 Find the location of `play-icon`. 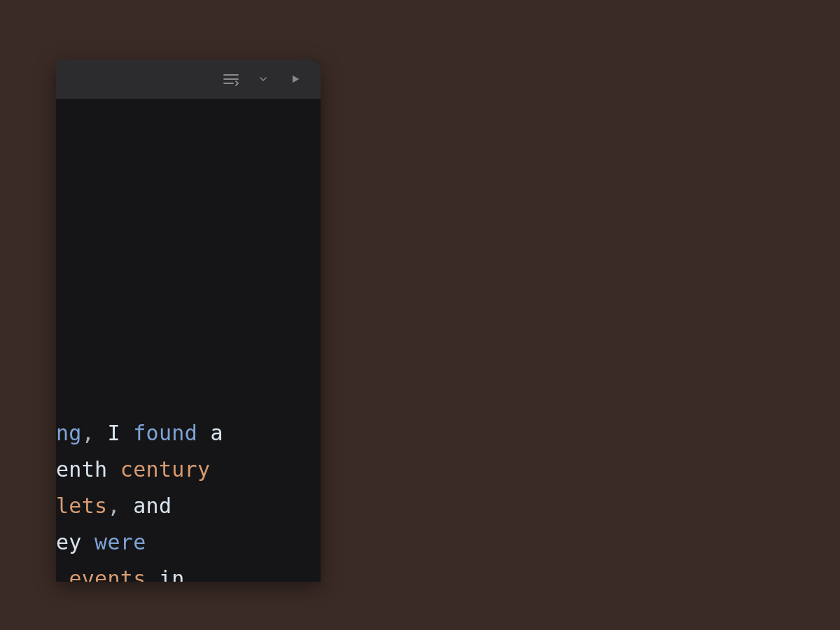

play-icon is located at coordinates (295, 79).